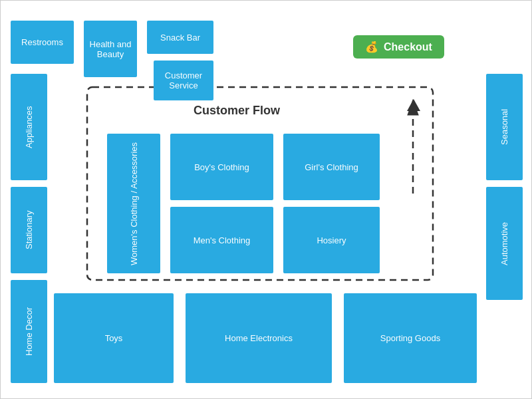 The height and width of the screenshot is (399, 532). What do you see at coordinates (184, 80) in the screenshot?
I see `section-customer-service: Customer Service` at bounding box center [184, 80].